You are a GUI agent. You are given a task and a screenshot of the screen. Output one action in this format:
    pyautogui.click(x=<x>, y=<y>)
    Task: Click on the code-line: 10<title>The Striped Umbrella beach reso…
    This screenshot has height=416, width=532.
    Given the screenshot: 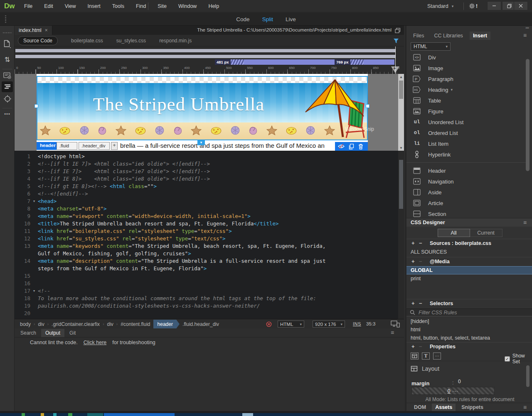 What is the action you would take?
    pyautogui.click(x=209, y=224)
    